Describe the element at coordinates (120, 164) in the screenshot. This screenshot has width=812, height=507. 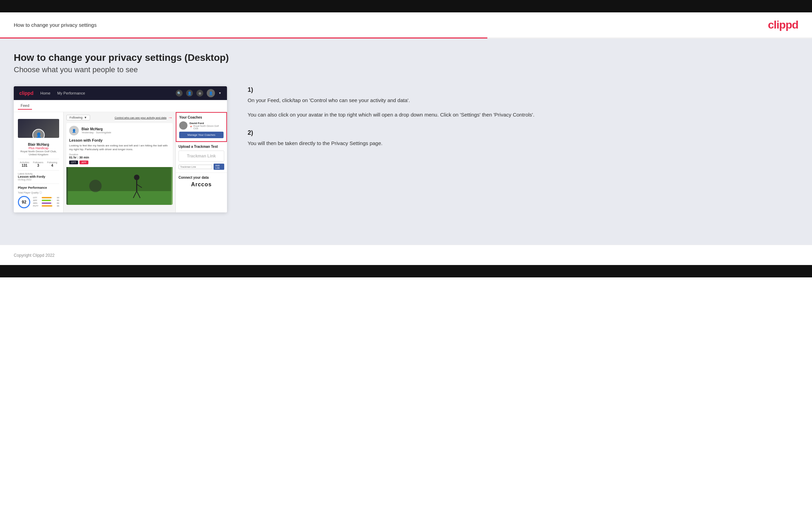
I see `post-tags: OTT APP` at that location.